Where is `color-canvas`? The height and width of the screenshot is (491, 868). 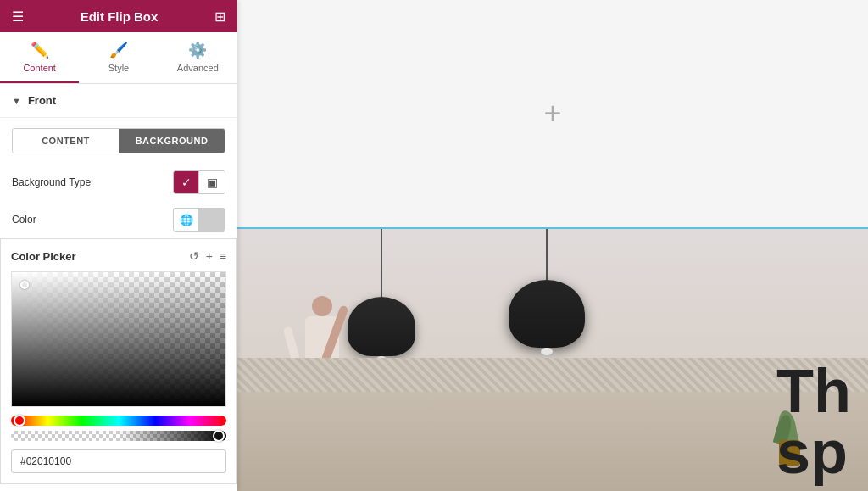
color-canvas is located at coordinates (119, 339).